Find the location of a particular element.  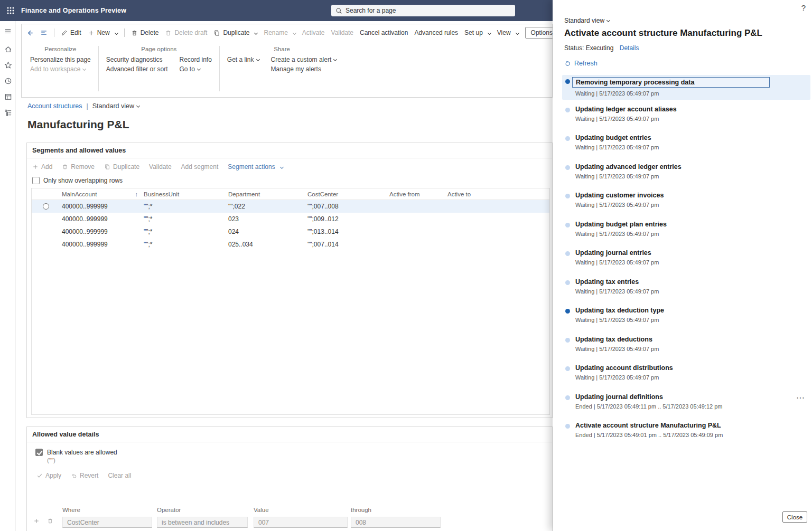

step-title: Updating ledger account aliases is located at coordinates (626, 109).